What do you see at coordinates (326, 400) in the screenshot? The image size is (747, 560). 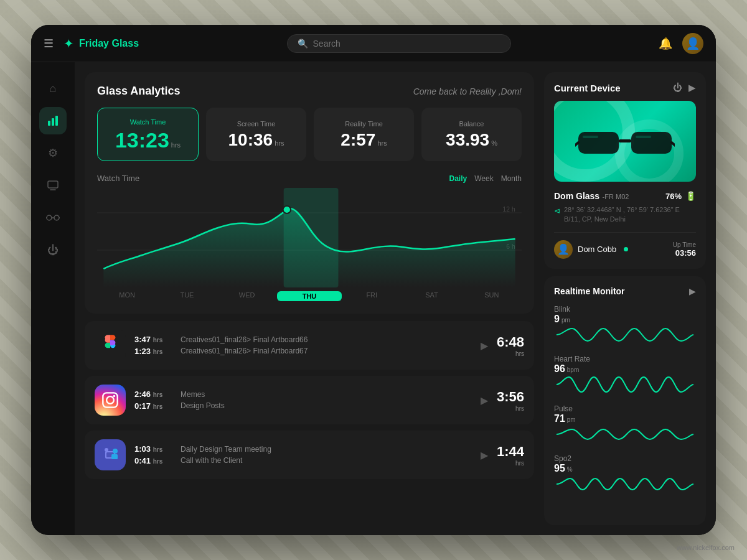 I see `app-activities-instagram: Memes Design Posts` at bounding box center [326, 400].